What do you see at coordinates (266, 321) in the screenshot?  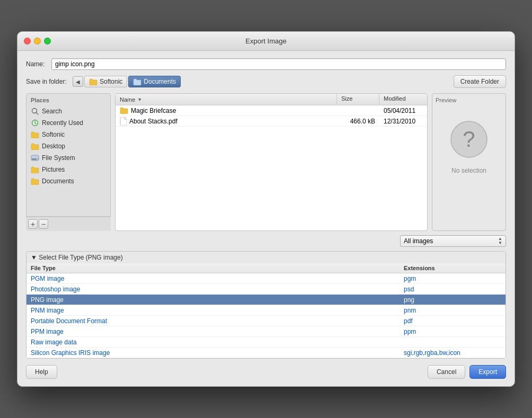 I see `ft-row-pdf: Portable Document Format pdf` at bounding box center [266, 321].